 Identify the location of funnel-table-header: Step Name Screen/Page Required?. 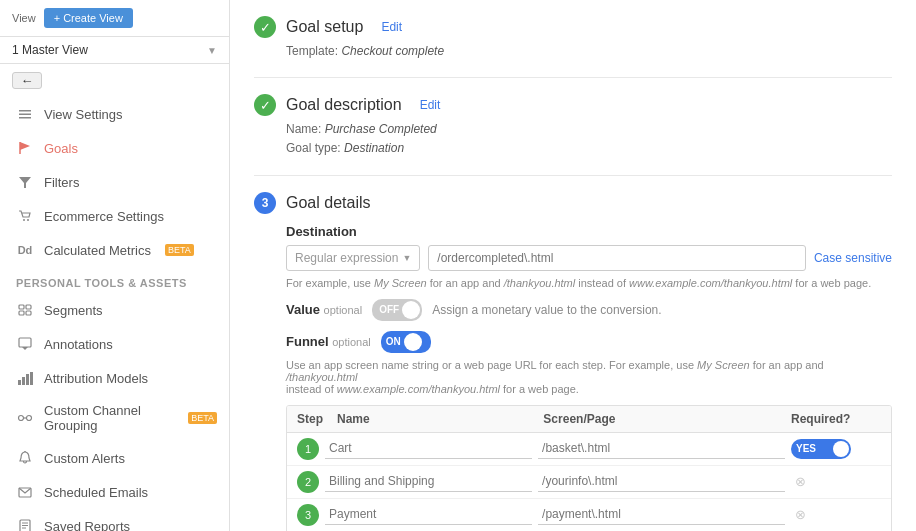
(589, 420).